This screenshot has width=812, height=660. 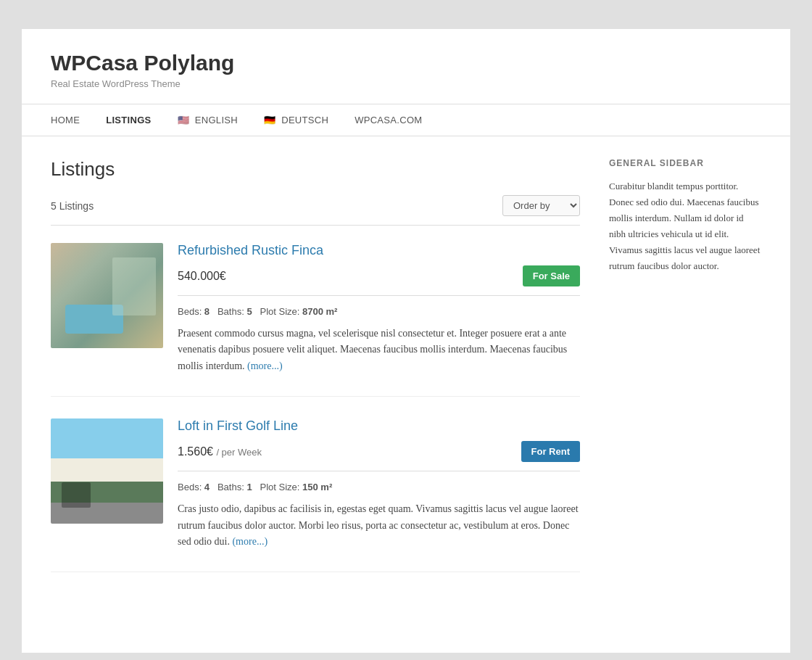 I want to click on nav-english: 🇺🇸 ENGLISH, so click(x=207, y=120).